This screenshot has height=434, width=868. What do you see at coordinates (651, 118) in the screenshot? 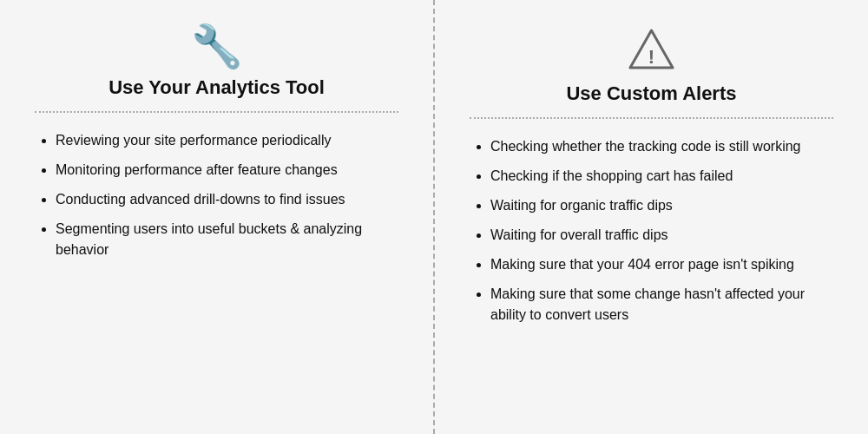
I see `right-divider` at bounding box center [651, 118].